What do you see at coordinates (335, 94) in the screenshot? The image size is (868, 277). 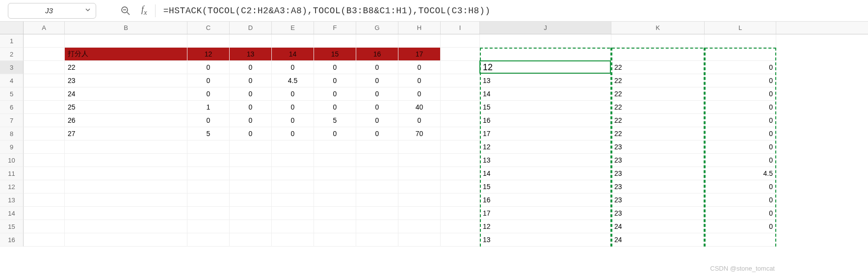 I see `cell-f5: 0` at bounding box center [335, 94].